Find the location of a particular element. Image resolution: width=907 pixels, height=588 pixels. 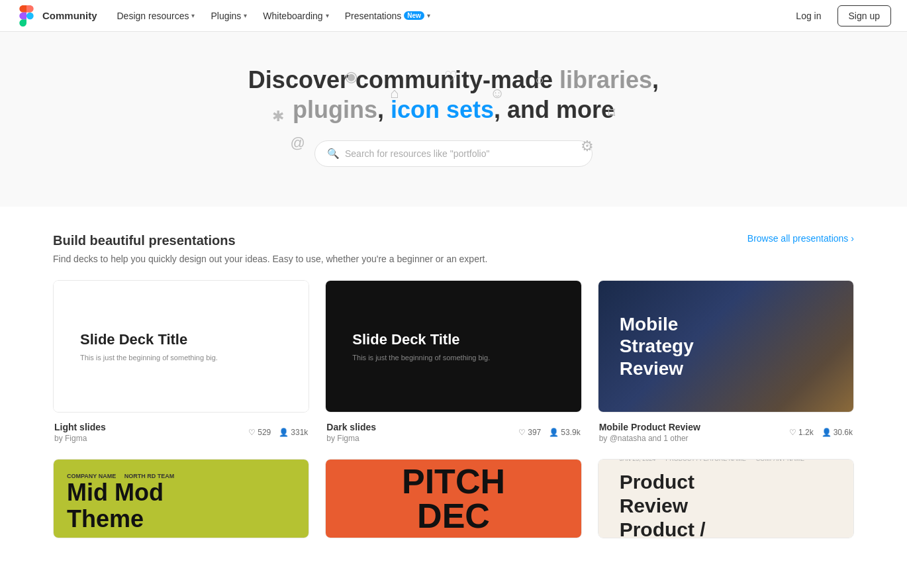

card-mobile-product-review-downloads: 👤 30.6k is located at coordinates (837, 432).